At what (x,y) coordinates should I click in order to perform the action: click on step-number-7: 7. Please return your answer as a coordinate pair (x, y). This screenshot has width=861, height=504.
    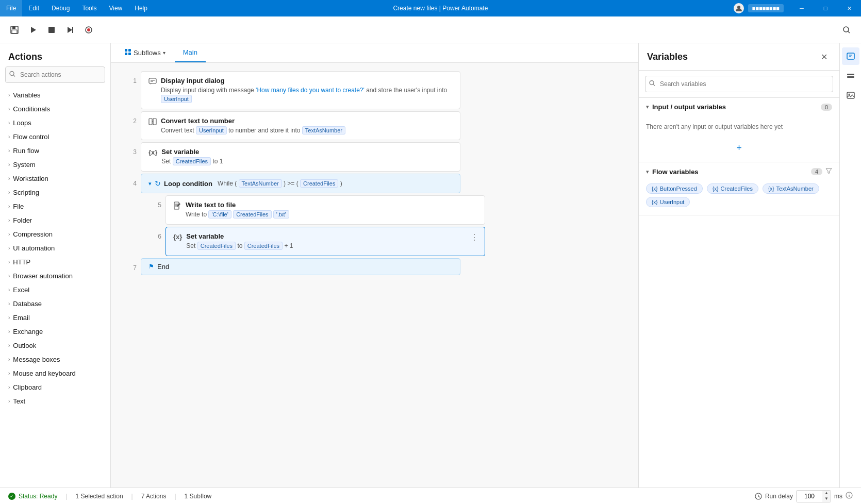
    Looking at the image, I should click on (129, 265).